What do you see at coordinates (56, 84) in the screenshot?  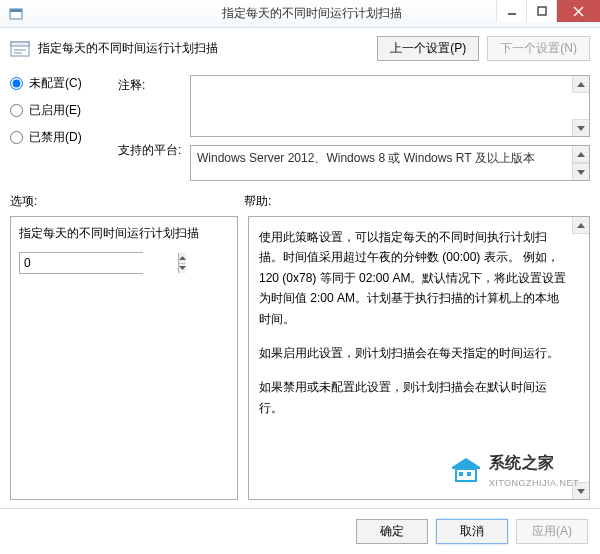 I see `radio-unconfigured-label: 未配置(C)` at bounding box center [56, 84].